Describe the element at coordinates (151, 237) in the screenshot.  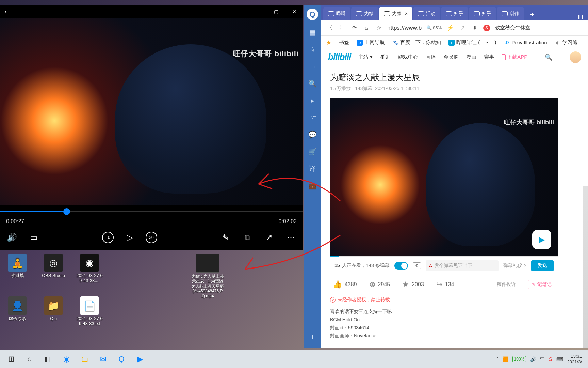
I see `skip-forward-button: 30` at that location.